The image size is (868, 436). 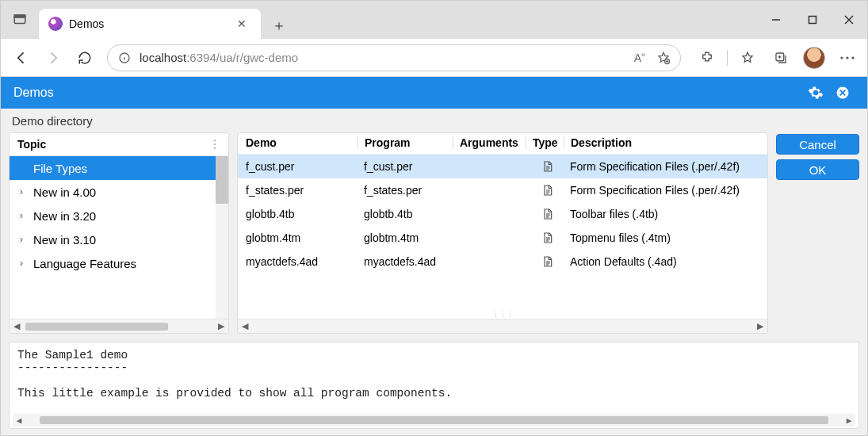 I want to click on tree-item: ›New in 3.20, so click(x=113, y=216).